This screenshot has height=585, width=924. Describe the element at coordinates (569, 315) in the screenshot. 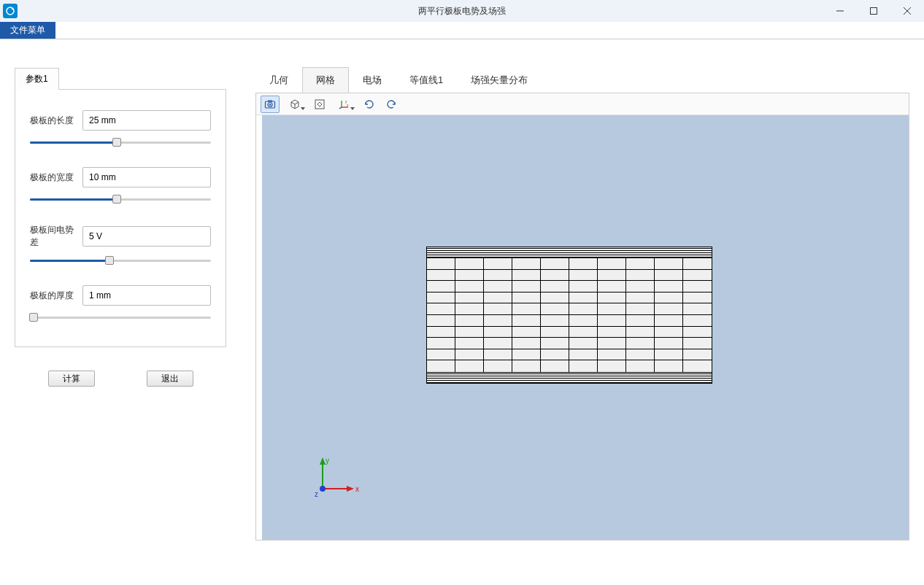

I see `mesh-visualization` at that location.